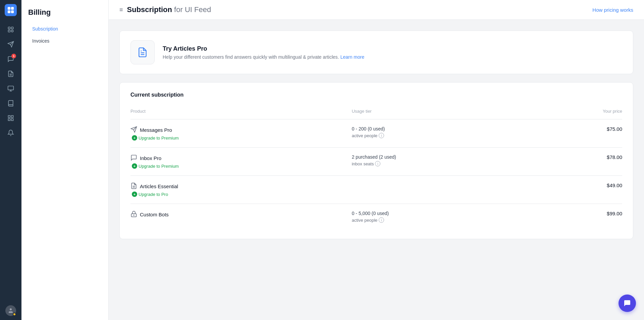 The image size is (644, 320). I want to click on sidebar-title: Billing, so click(65, 12).